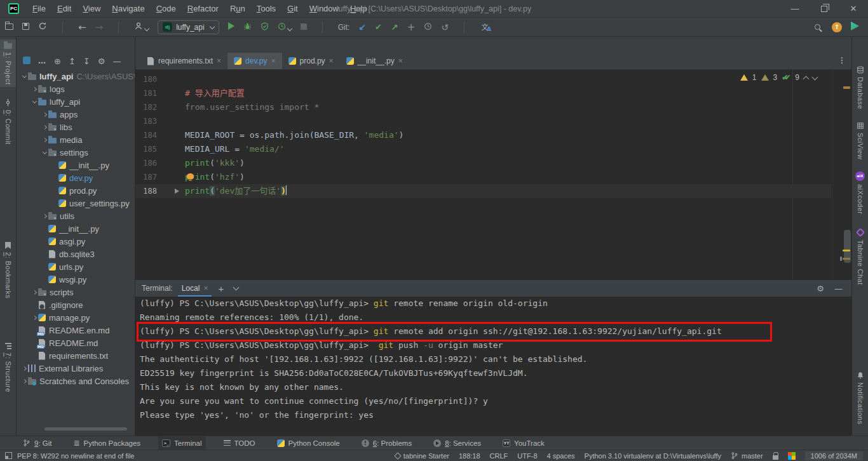  I want to click on toolbar-button-update: ↑, so click(837, 27).